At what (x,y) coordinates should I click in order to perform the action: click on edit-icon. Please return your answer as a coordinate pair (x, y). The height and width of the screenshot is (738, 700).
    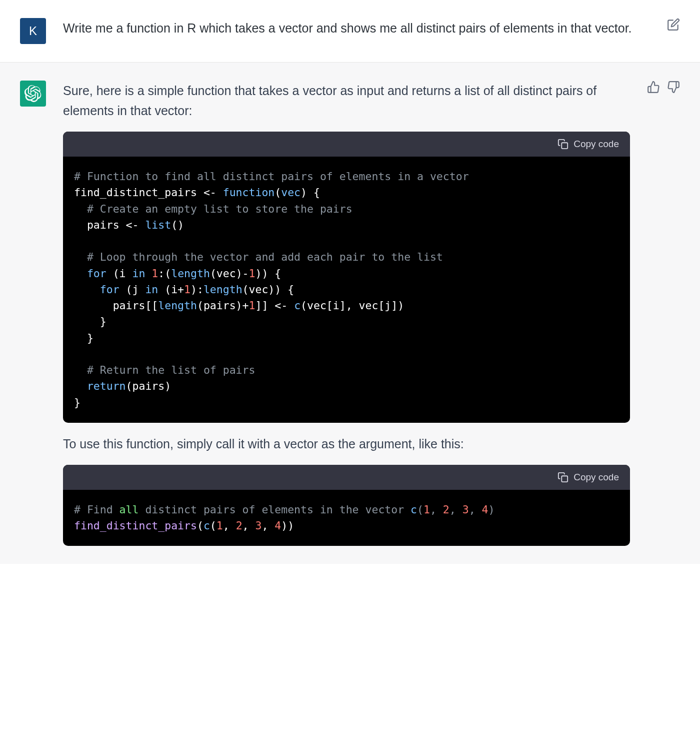
    Looking at the image, I should click on (674, 25).